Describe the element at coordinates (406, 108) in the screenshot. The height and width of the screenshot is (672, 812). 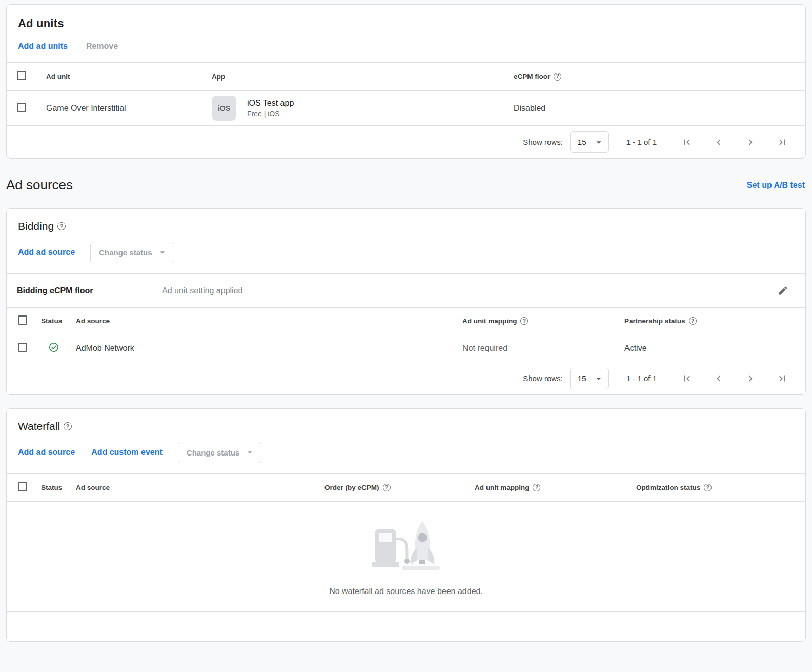
I see `ad-unit-row: Game Over Interstitial iOS iOS Test app …` at that location.